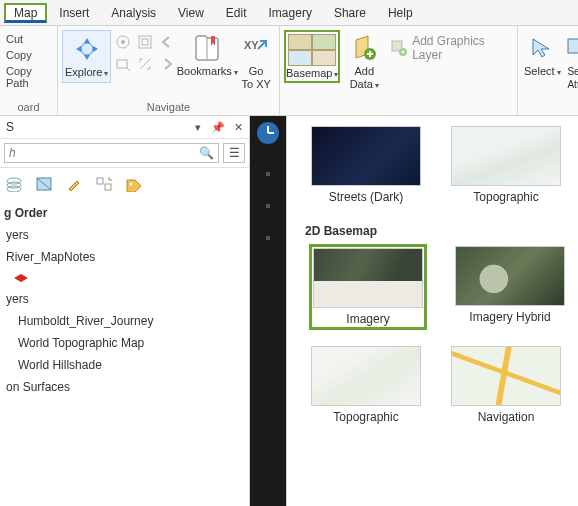  What do you see at coordinates (207, 56) in the screenshot?
I see `bookmarks-button: Bookmarks` at bounding box center [207, 56].